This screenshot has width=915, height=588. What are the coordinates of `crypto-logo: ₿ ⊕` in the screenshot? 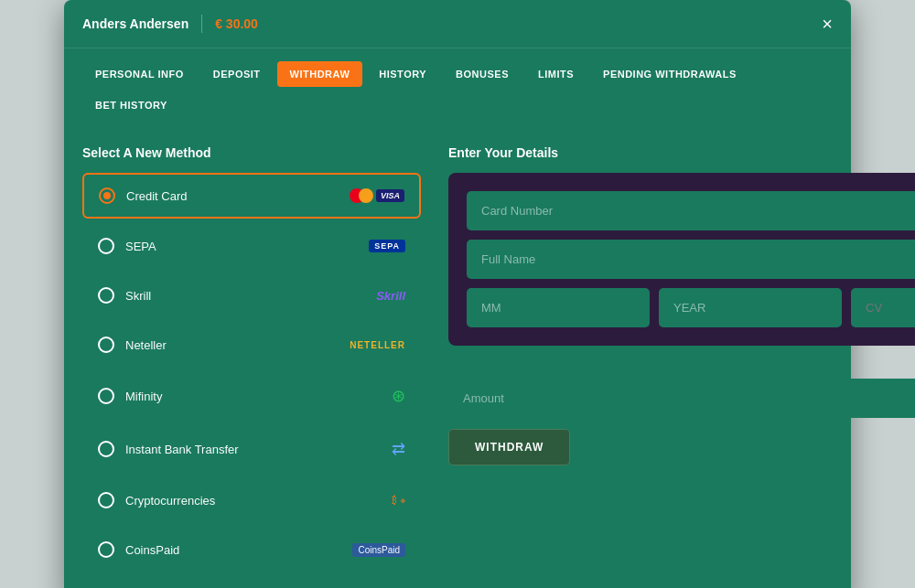 It's located at (399, 500).